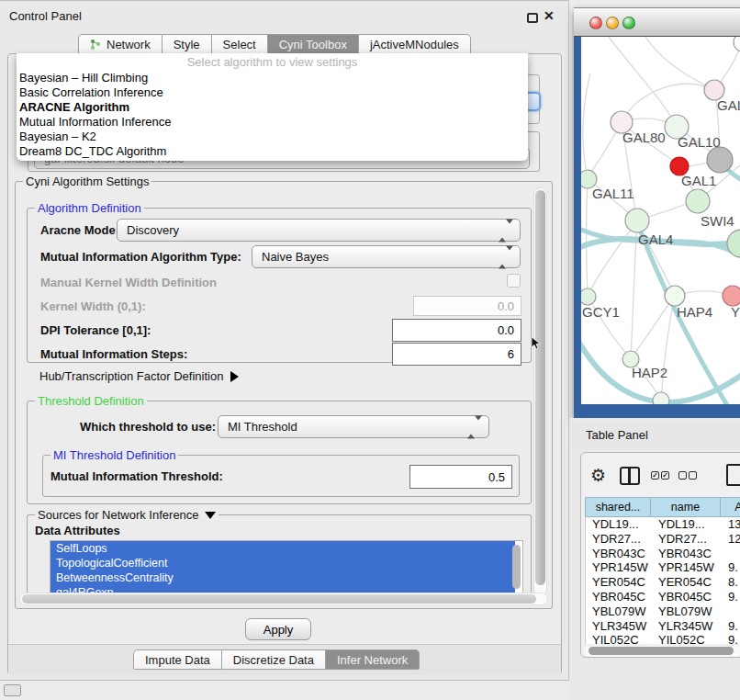 The width and height of the screenshot is (740, 700). Describe the element at coordinates (629, 23) in the screenshot. I see `zoom-traffic-light` at that location.